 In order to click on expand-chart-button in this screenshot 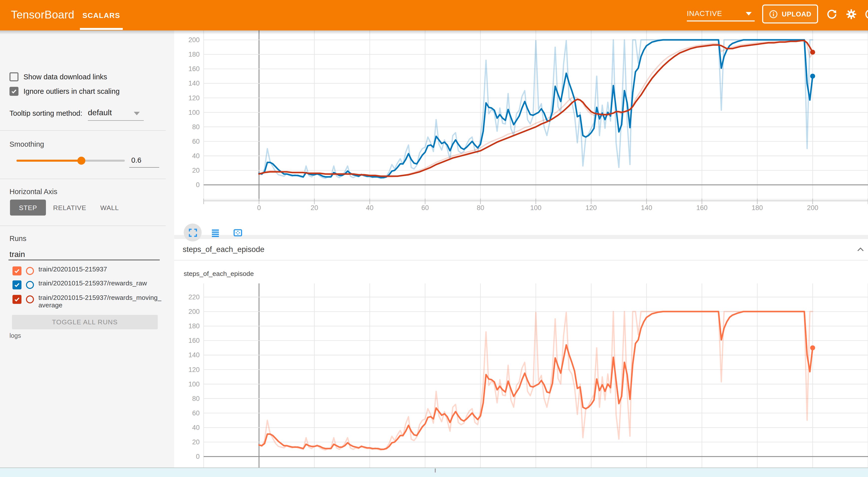, I will do `click(193, 232)`.